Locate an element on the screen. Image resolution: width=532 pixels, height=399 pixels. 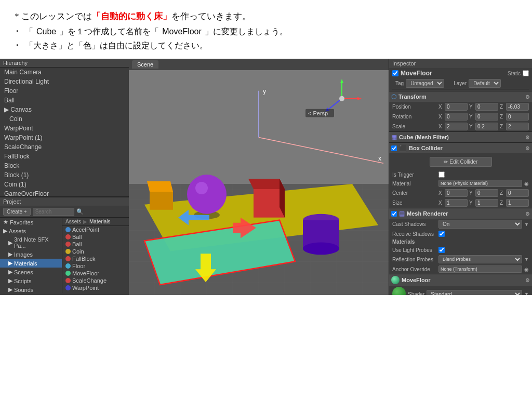
mesh-renderer-settings-icon: ⚙ is located at coordinates (528, 214).